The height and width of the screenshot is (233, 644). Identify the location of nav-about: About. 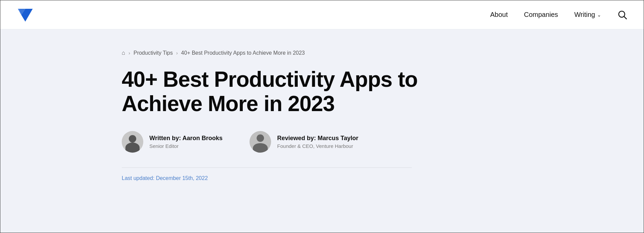
(499, 15).